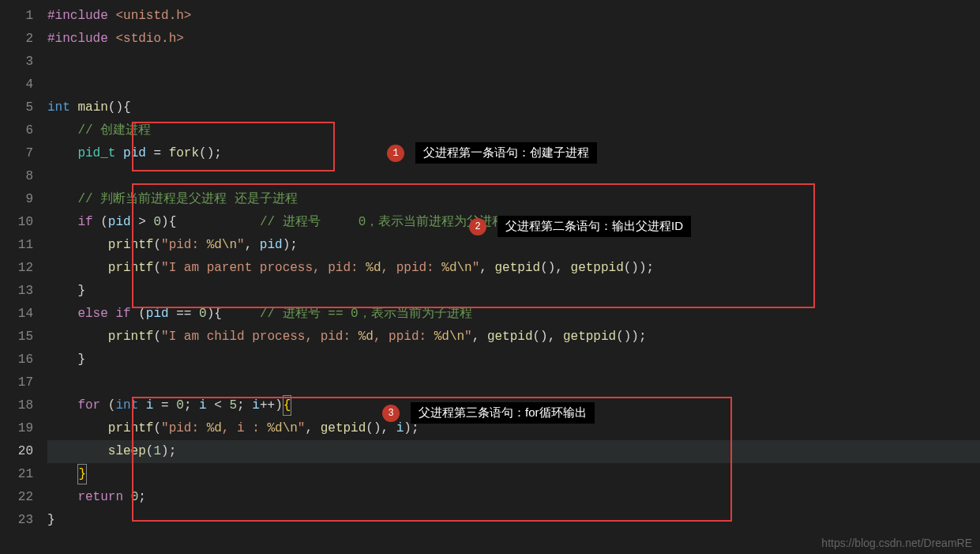 Image resolution: width=980 pixels, height=554 pixels. Describe the element at coordinates (17, 428) in the screenshot. I see `line-number: 19` at that location.